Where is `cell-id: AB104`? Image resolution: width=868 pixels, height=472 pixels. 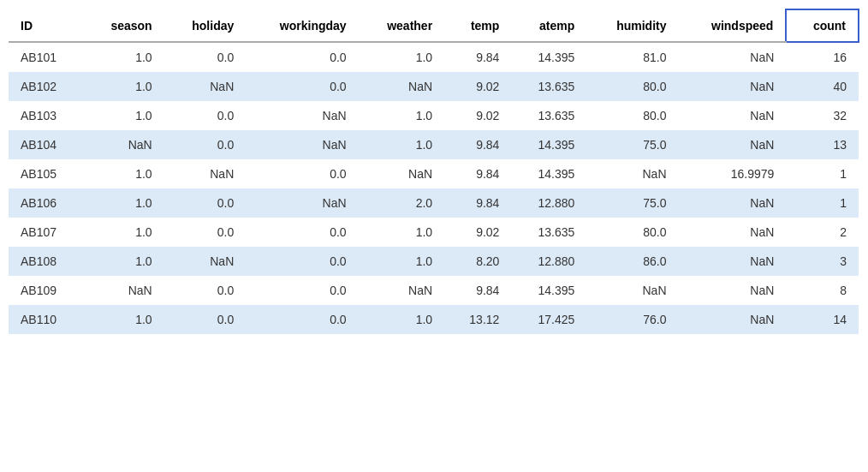
cell-id: AB104 is located at coordinates (46, 145).